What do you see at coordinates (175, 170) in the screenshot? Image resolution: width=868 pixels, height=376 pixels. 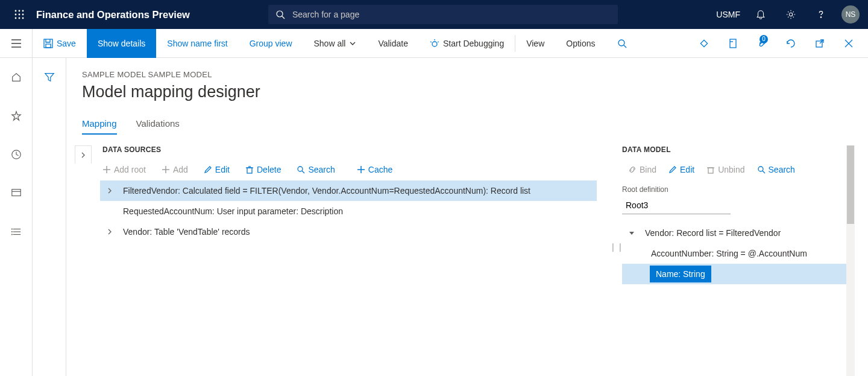 I see `add-button: Add` at bounding box center [175, 170].